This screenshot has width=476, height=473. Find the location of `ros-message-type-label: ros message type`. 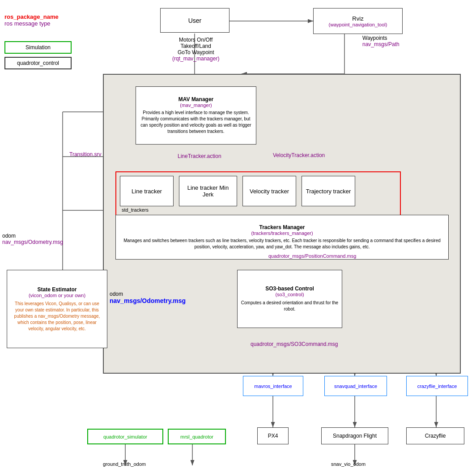

ros-message-type-label: ros message type is located at coordinates (31, 23).